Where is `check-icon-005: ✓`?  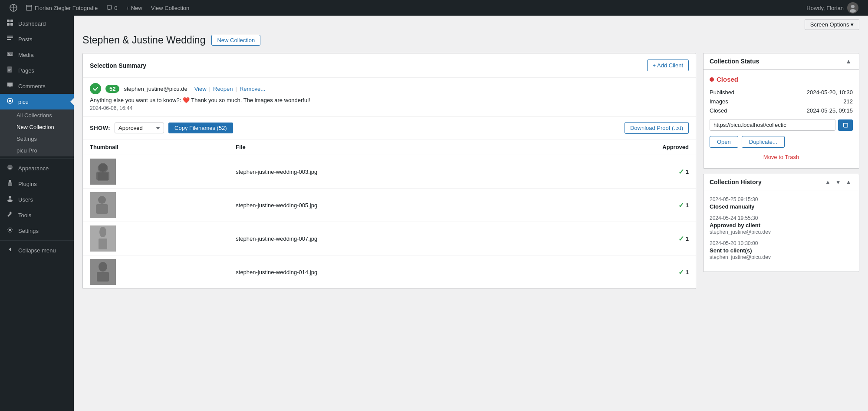
check-icon-005: ✓ is located at coordinates (681, 205).